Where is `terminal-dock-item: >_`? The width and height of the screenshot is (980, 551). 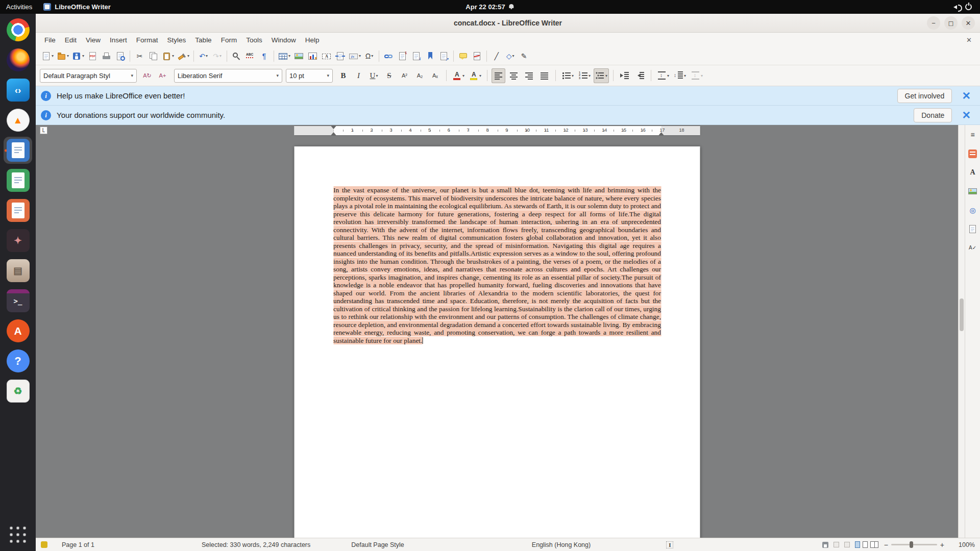
terminal-dock-item: >_ is located at coordinates (18, 301).